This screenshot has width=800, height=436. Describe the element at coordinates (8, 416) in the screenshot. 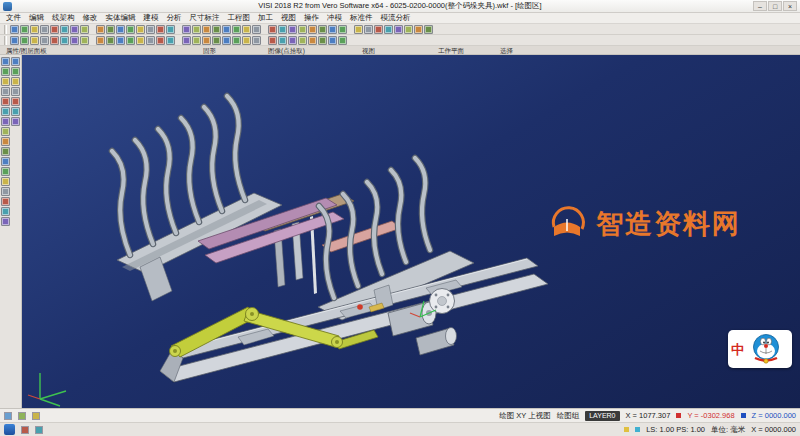

I see `snap-icon` at that location.